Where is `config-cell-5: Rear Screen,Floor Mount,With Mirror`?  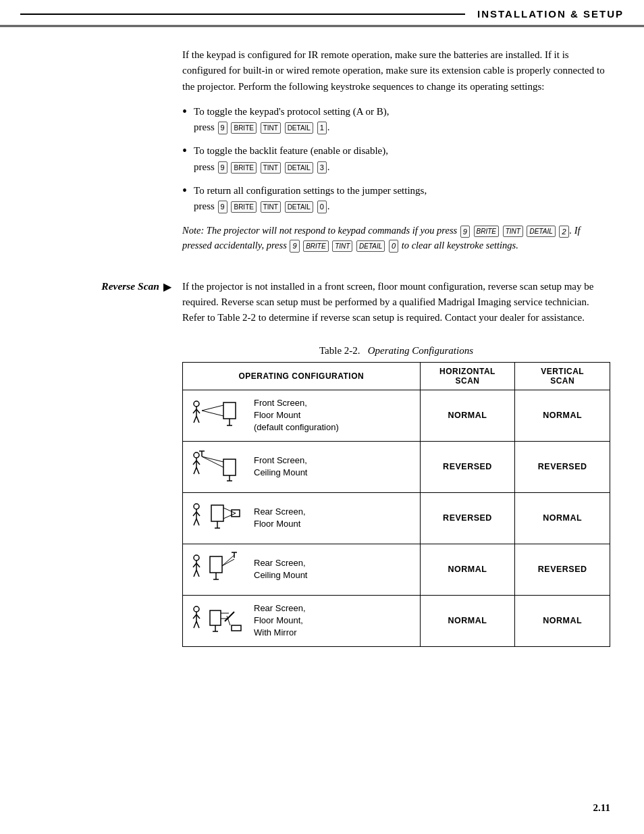
config-cell-5: Rear Screen,Floor Mount,With Mirror is located at coordinates (302, 621).